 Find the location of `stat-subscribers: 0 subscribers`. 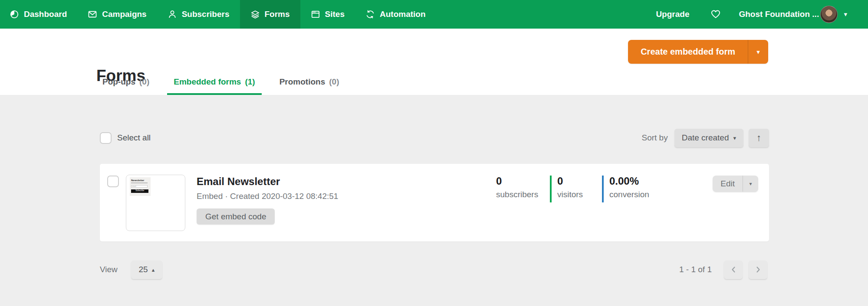

stat-subscribers: 0 subscribers is located at coordinates (523, 189).